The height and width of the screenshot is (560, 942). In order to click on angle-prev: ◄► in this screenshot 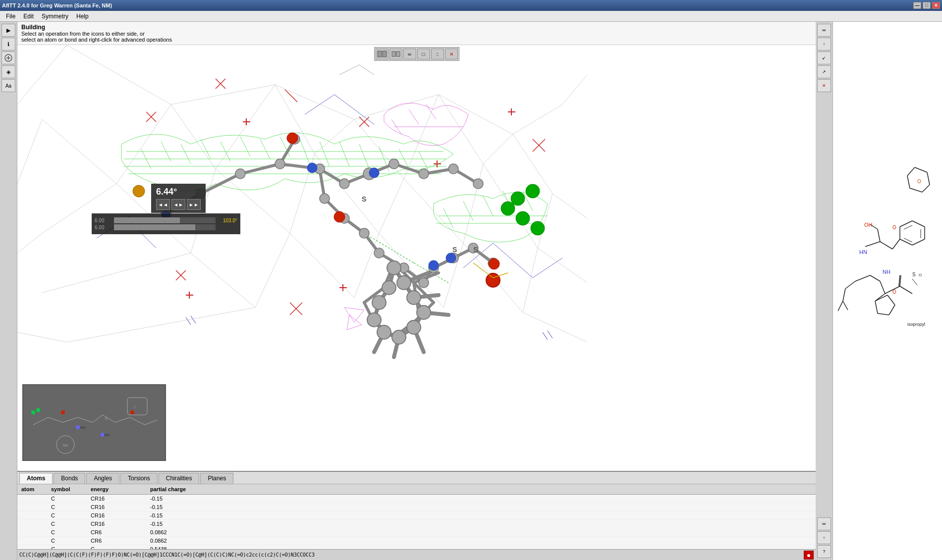, I will do `click(178, 204)`.